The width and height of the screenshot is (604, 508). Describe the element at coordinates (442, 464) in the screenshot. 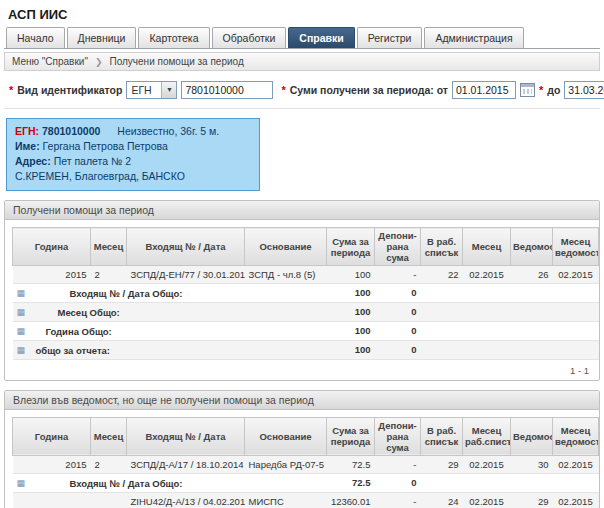

I see `cell-v-rab-spisak: 29` at that location.